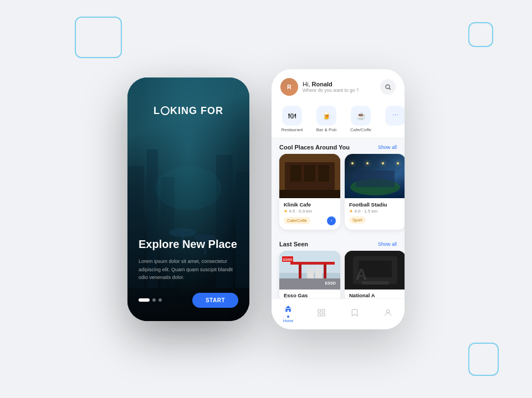  I want to click on nav-grid, so click(321, 313).